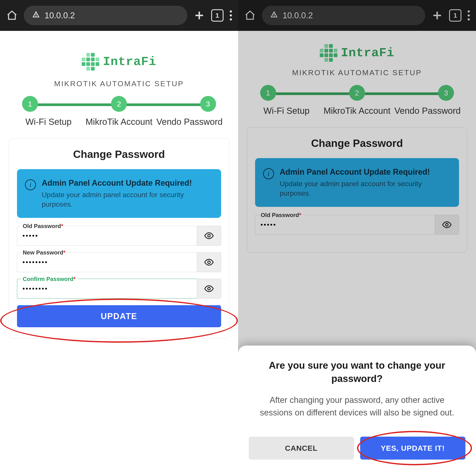 This screenshot has width=476, height=475. Describe the element at coordinates (119, 289) in the screenshot. I see `confirm-password-field: Confirm Password*` at that location.